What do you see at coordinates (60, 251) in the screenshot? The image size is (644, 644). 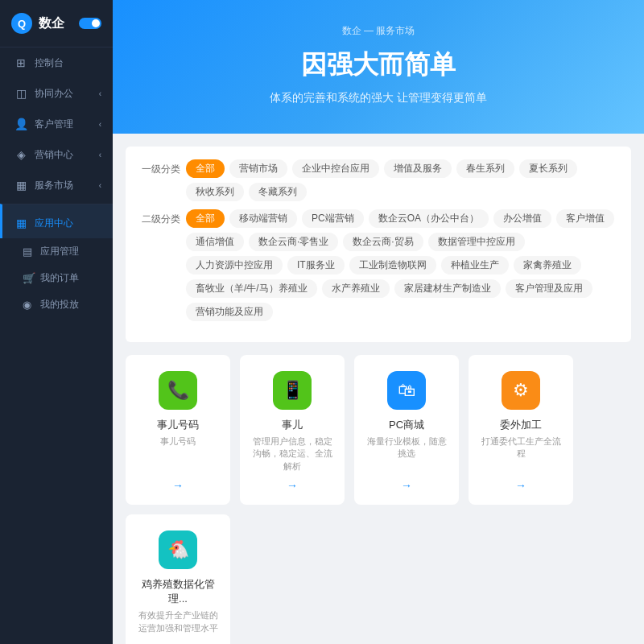 I see `sidebar-sub-label: 应用管理` at bounding box center [60, 251].